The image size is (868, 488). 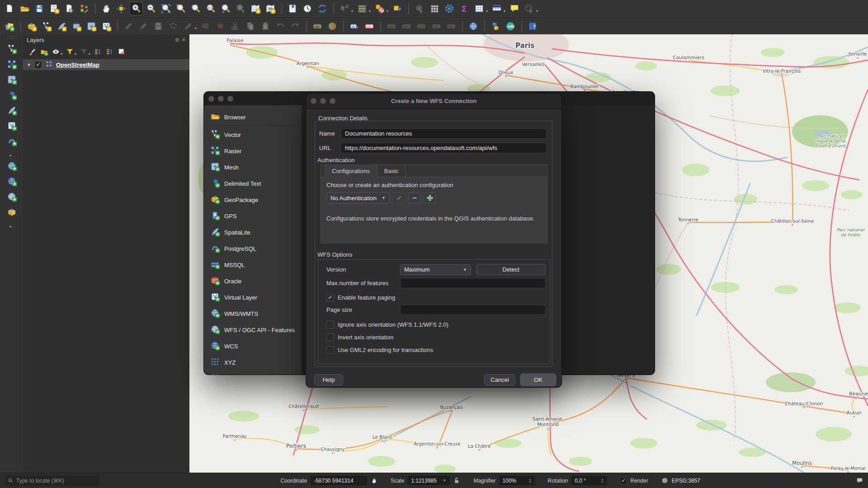 What do you see at coordinates (351, 171) in the screenshot?
I see `tab-configurations: Configurations` at bounding box center [351, 171].